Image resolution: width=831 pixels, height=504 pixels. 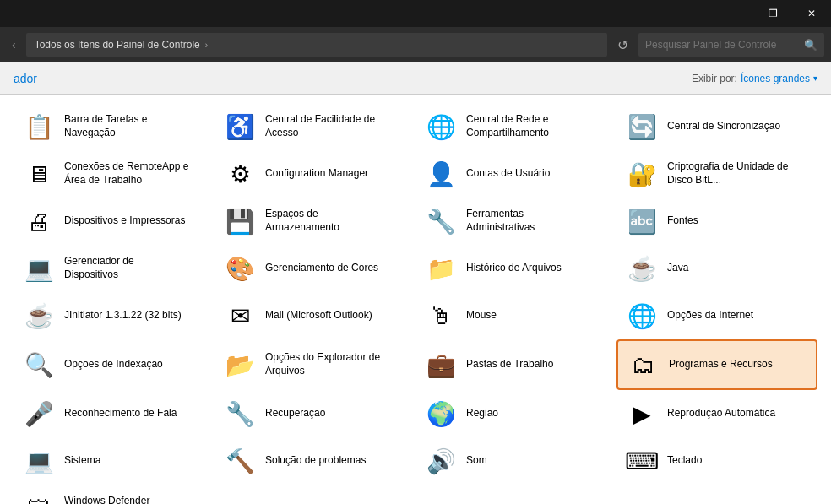 I want to click on item-opcoes-explorador: 📂Opções do Explorador de Arquivos, so click(x=315, y=365).